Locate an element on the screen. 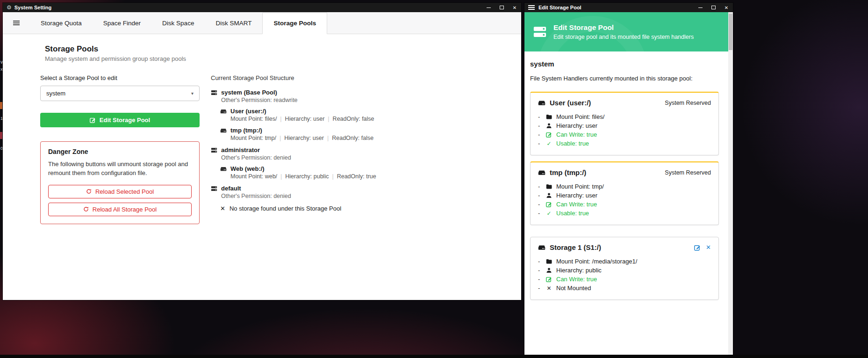 This screenshot has height=358, width=868. handler-row: -Hierarchy: user is located at coordinates (624, 196).